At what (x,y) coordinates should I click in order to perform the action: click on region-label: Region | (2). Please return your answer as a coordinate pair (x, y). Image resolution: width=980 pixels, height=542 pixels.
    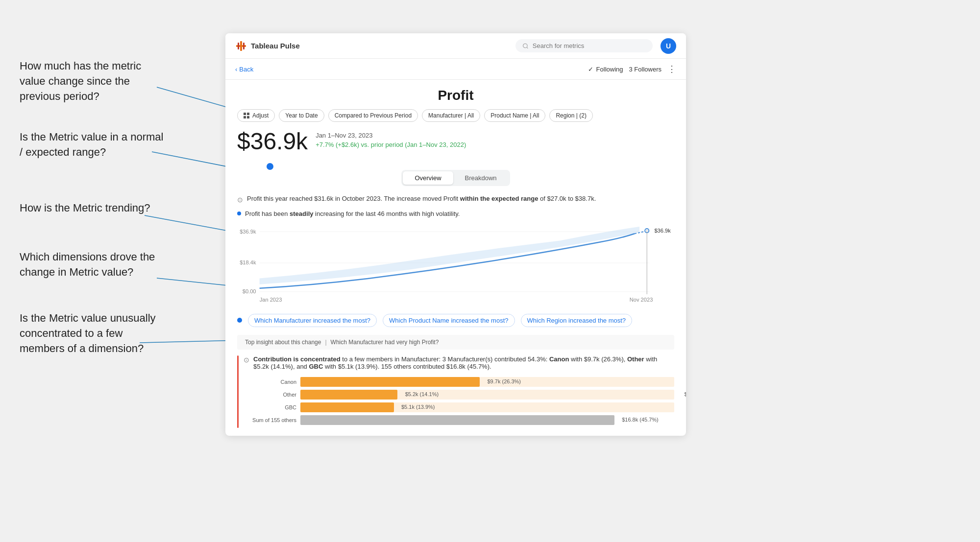
    Looking at the image, I should click on (571, 116).